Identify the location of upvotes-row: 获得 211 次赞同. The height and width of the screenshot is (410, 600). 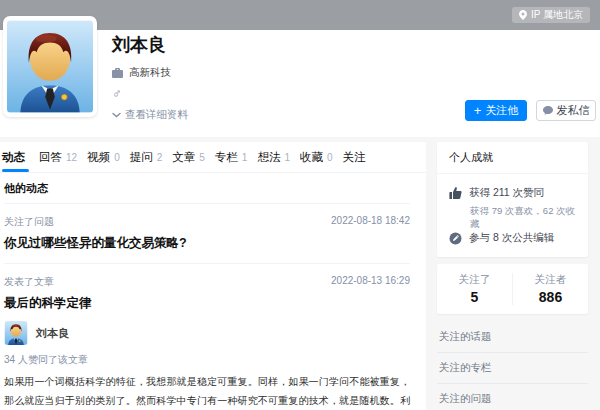
(512, 193).